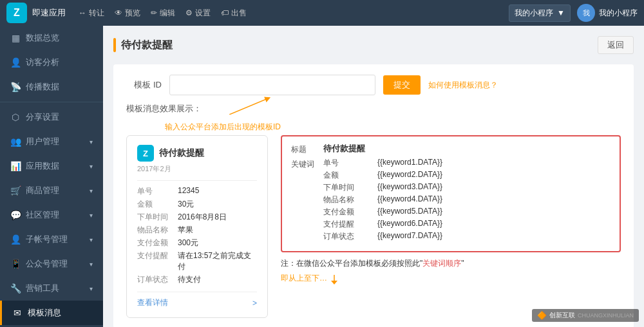 The image size is (644, 327). I want to click on back-button: 返回, so click(616, 45).